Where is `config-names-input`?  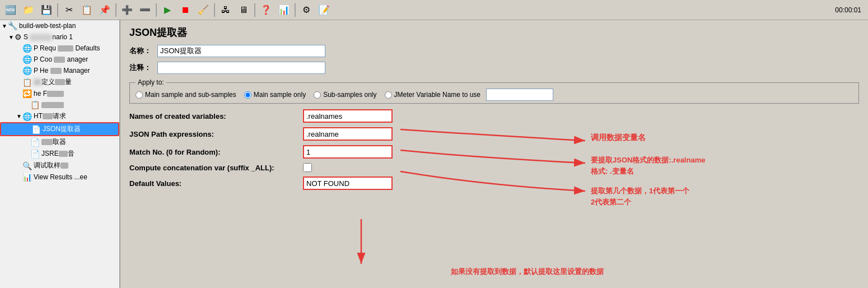
config-names-input is located at coordinates (348, 116).